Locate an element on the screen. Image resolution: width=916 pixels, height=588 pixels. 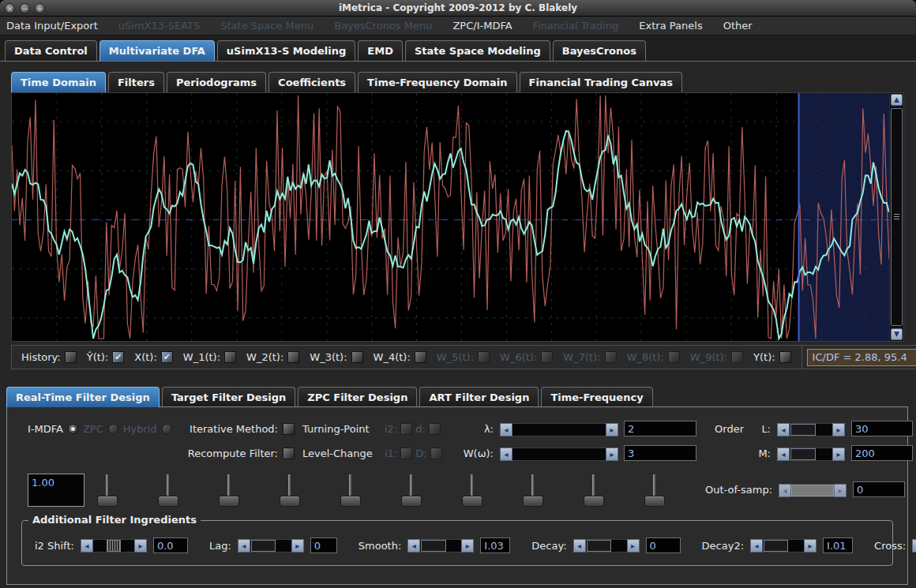
menu-item-financial-trading: Financial Trading is located at coordinates (576, 25).